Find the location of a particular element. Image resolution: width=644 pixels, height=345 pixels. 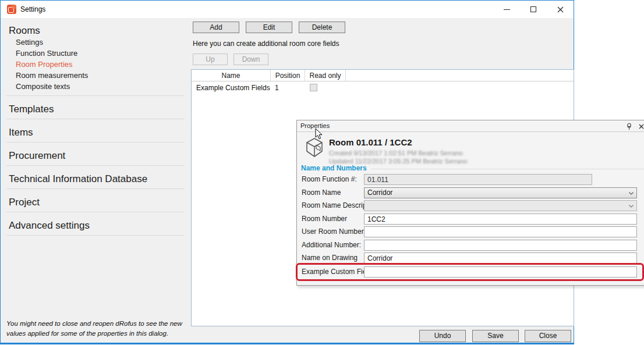

column-header-read-only: Read only is located at coordinates (325, 76).